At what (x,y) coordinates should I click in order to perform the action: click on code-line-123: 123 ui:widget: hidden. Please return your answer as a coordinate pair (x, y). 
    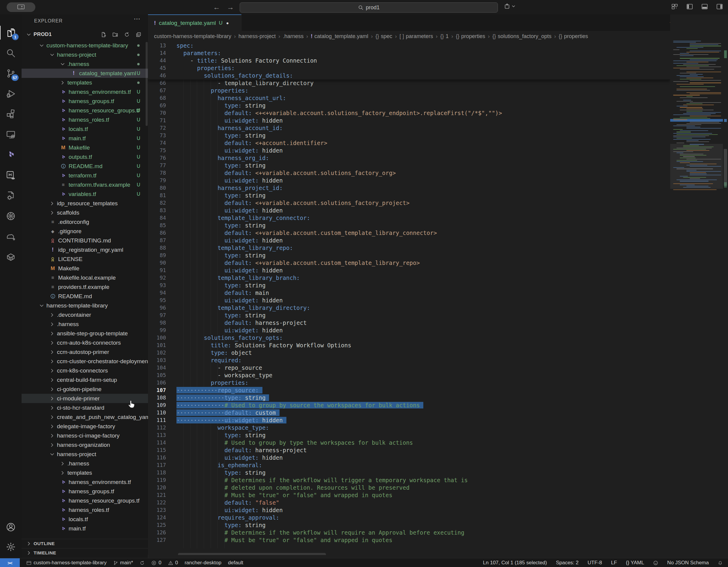
    Looking at the image, I should click on (409, 510).